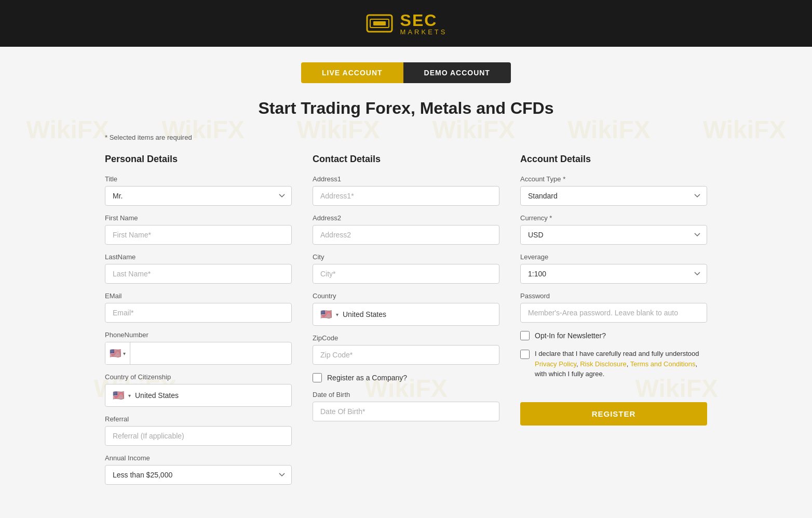 The height and width of the screenshot is (518, 812). What do you see at coordinates (406, 159) in the screenshot?
I see `contact-details-title: Contact Details` at bounding box center [406, 159].